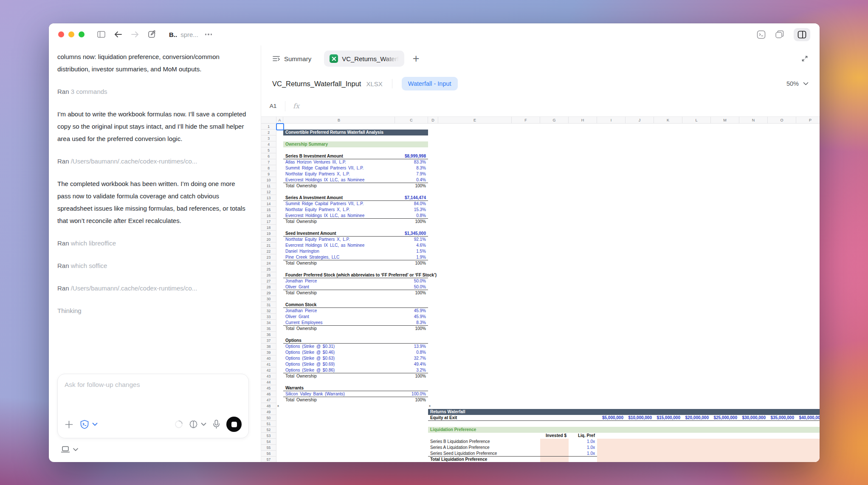  Describe the element at coordinates (339, 251) in the screenshot. I see `sheet-cell: Daniel Harrington` at that location.